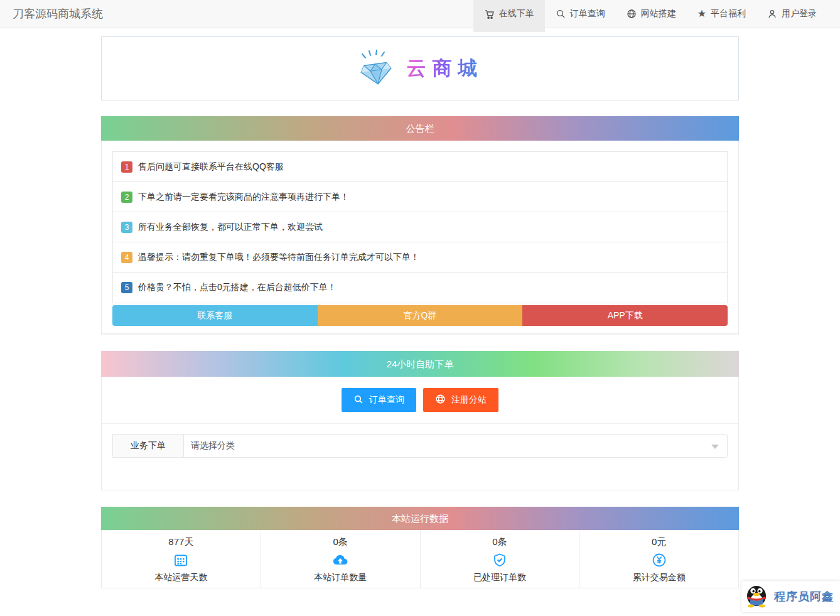 The width and height of the screenshot is (840, 616). I want to click on nav-item-label: 在线下单, so click(517, 14).